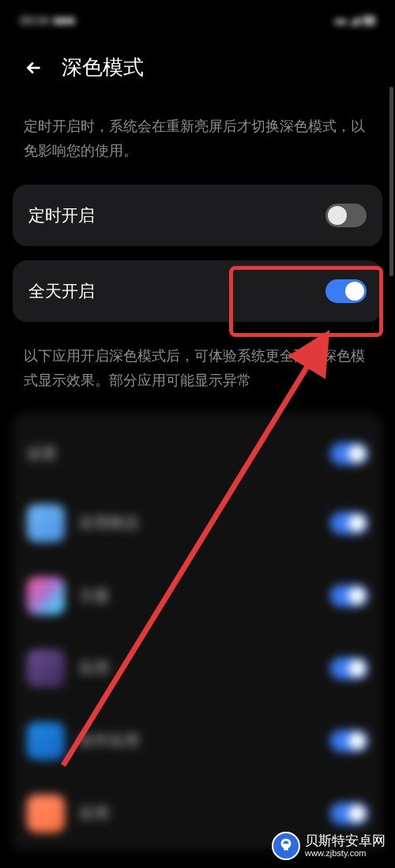 The height and width of the screenshot is (868, 395). I want to click on page-title: 深色模式, so click(103, 68).